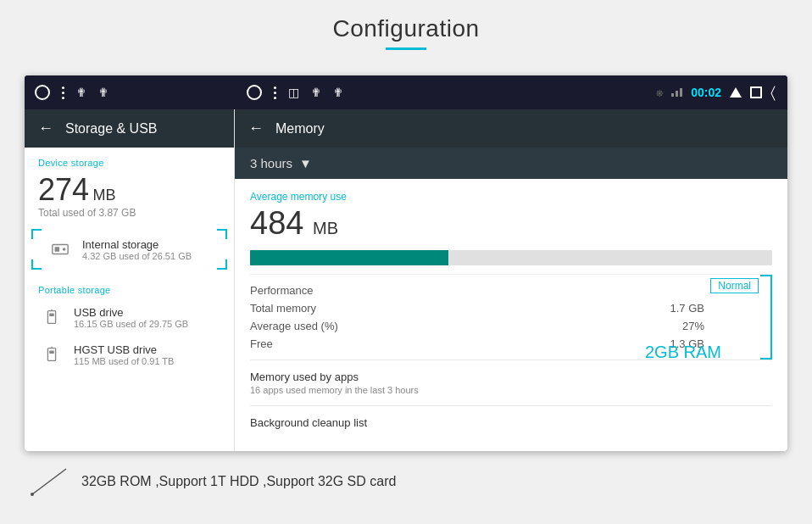 The image size is (812, 524). Describe the element at coordinates (406, 482) in the screenshot. I see `bottom-annotation-area: 32GB ROM ,Support 1T HDD ,Support 32G SD…` at that location.